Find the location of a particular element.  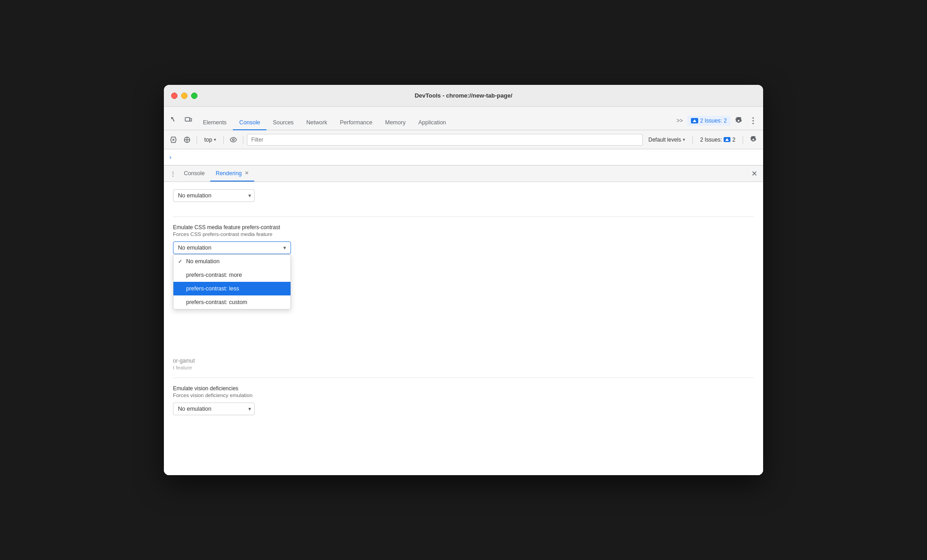

drawer-tab-console: Console is located at coordinates (194, 173).